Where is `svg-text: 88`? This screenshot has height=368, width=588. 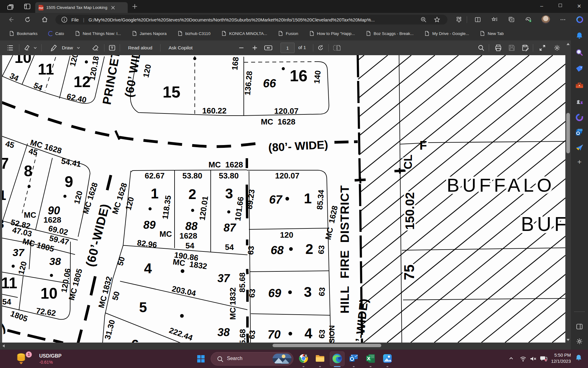 svg-text: 88 is located at coordinates (191, 226).